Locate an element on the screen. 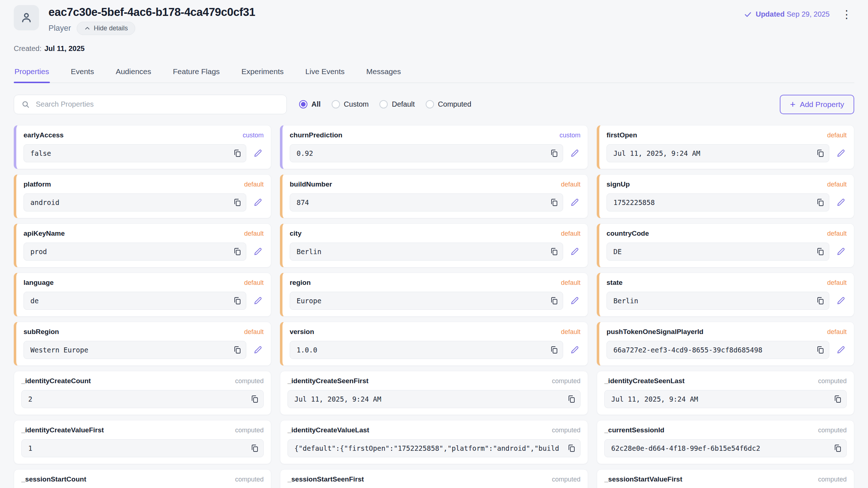 This screenshot has height=488, width=868. property-value-box: Western Europe is located at coordinates (135, 350).